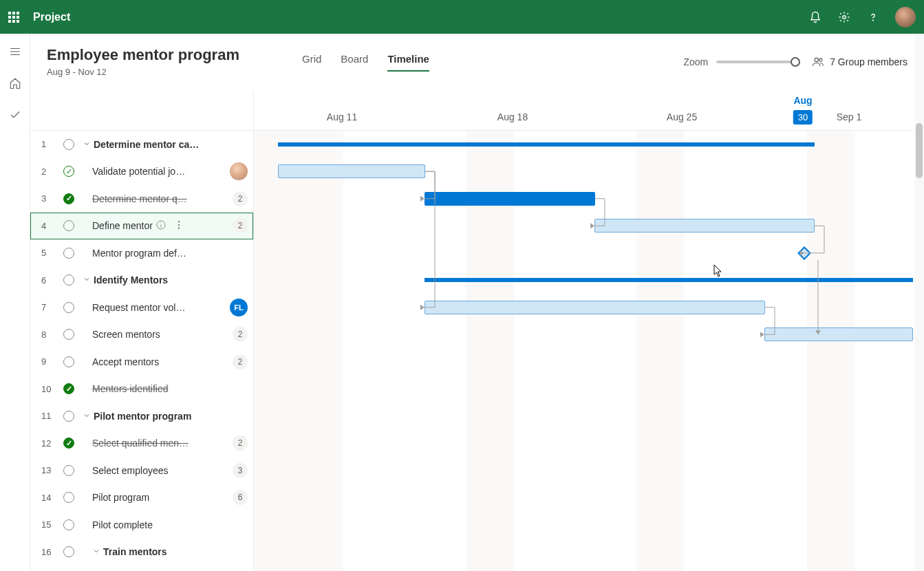  What do you see at coordinates (844, 17) in the screenshot?
I see `settings-icon` at bounding box center [844, 17].